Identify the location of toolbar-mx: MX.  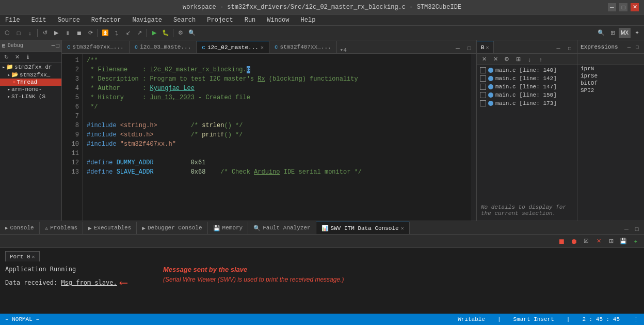
(624, 33).